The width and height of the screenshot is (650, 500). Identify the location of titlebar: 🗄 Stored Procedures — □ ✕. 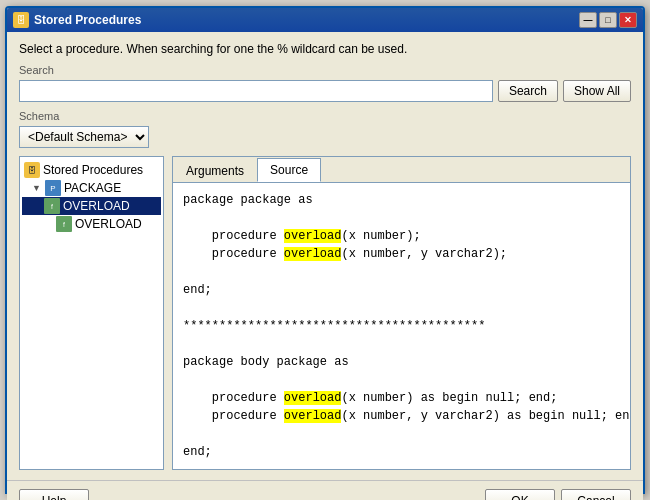
(325, 20).